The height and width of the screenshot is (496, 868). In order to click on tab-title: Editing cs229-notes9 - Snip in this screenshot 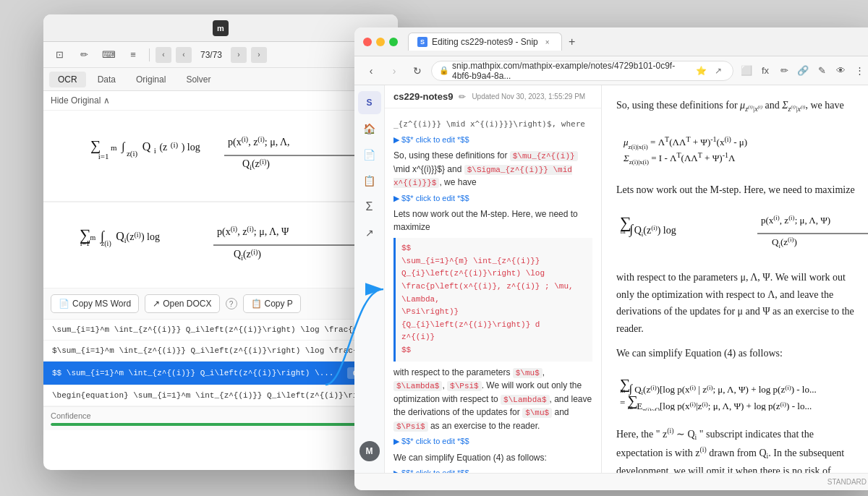, I will do `click(485, 42)`.